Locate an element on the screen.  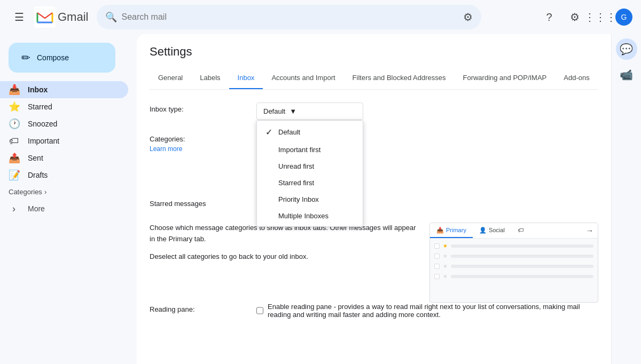
inbox-type-dropdown: Default ▼ is located at coordinates (310, 111).